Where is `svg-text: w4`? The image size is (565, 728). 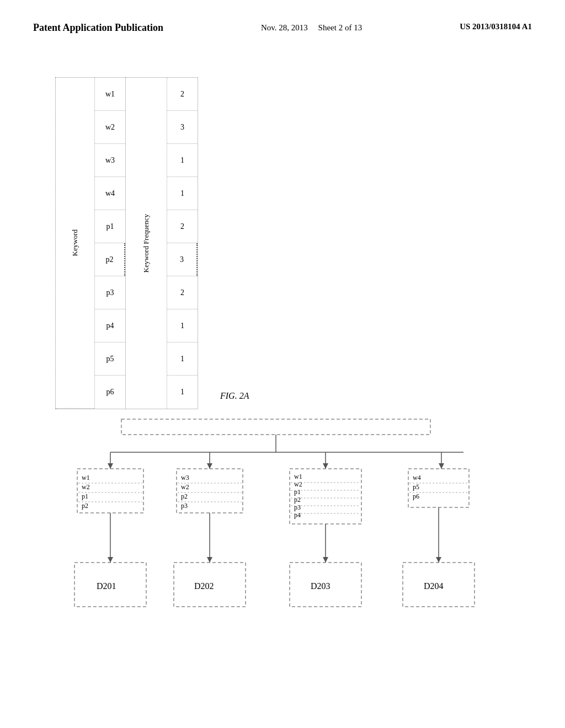 svg-text: w4 is located at coordinates (417, 478).